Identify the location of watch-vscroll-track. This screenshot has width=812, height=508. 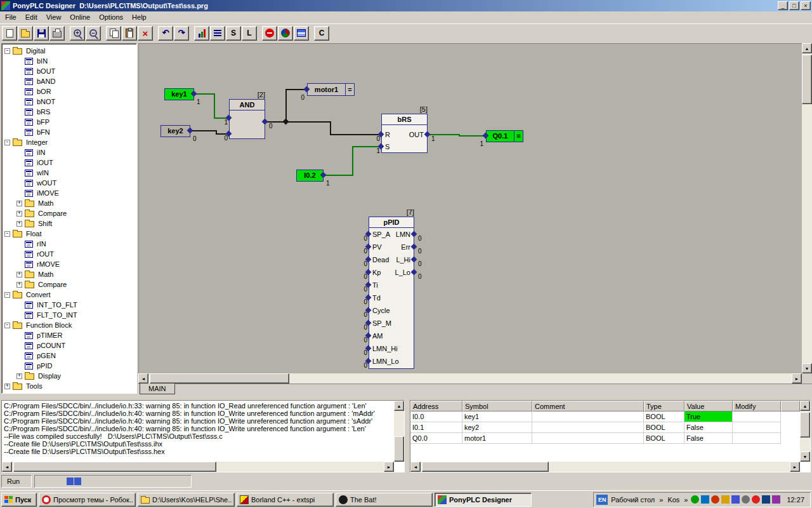
(805, 431).